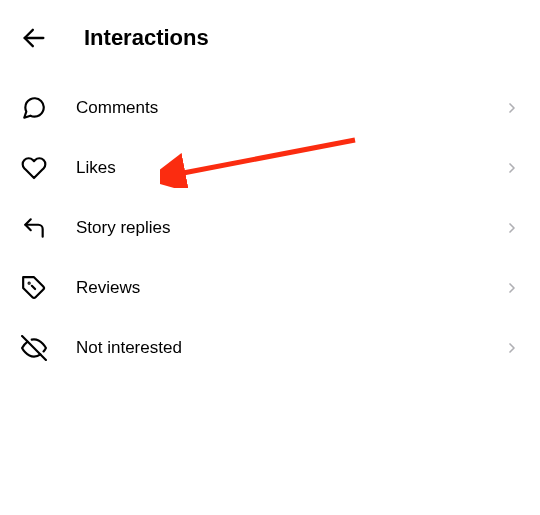  What do you see at coordinates (146, 38) in the screenshot?
I see `page-title: Interactions` at bounding box center [146, 38].